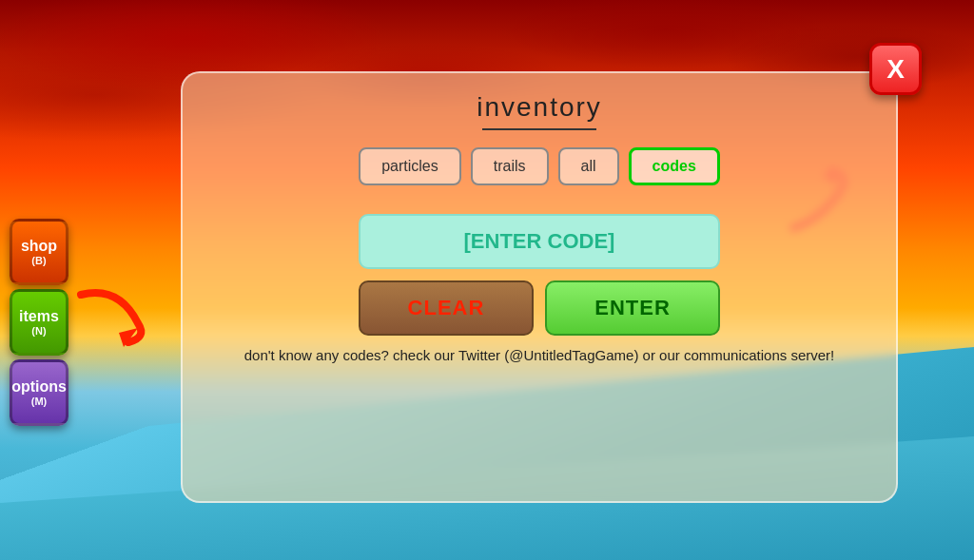 The image size is (974, 560). I want to click on panel-title: inventory, so click(539, 107).